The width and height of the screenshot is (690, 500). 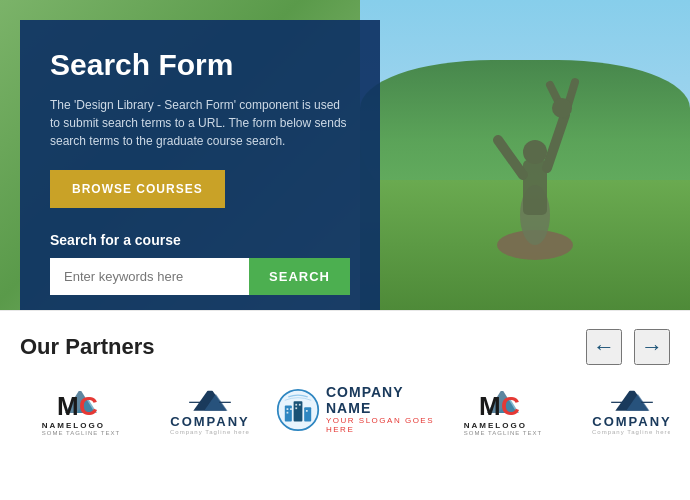 What do you see at coordinates (200, 123) in the screenshot?
I see `search-form-description: The 'Design Library - Search Form' compo…` at bounding box center [200, 123].